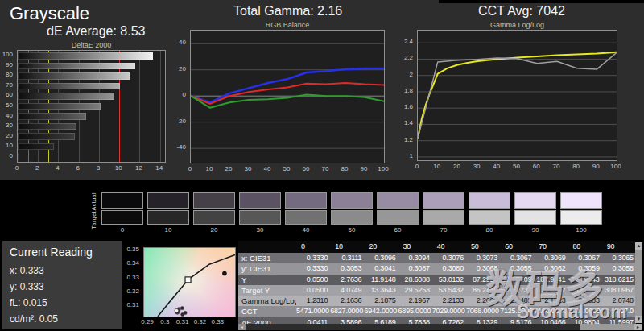 This screenshot has width=644, height=331. What do you see at coordinates (415, 311) in the screenshot?
I see `table-cell: 6895.0000` at bounding box center [415, 311].